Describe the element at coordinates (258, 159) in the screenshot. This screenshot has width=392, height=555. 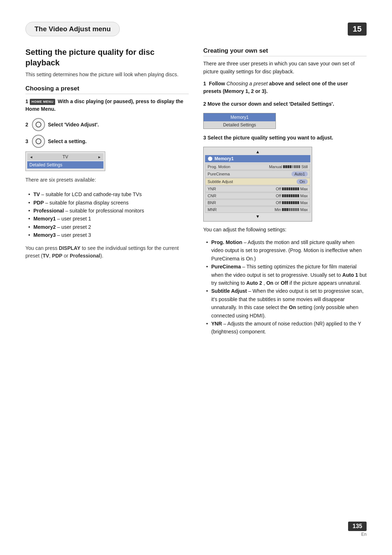
I see `memory-table-header: Memory1` at that location.